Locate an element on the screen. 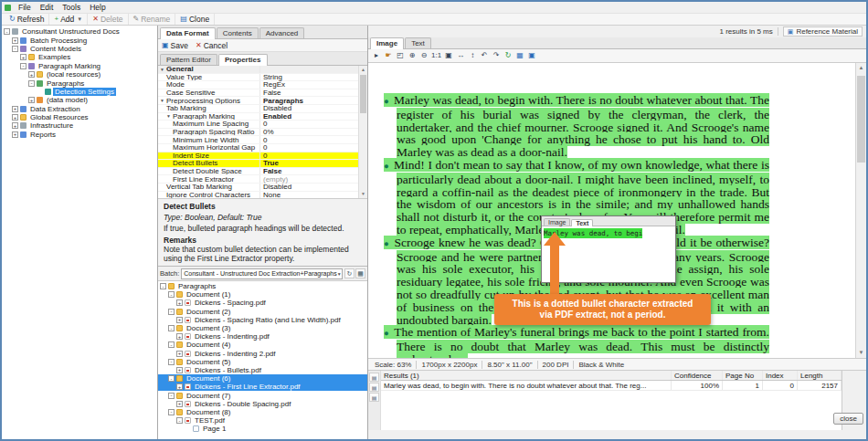 The height and width of the screenshot is (441, 868). nav-tree-item: +Data Extraction is located at coordinates (79, 110).